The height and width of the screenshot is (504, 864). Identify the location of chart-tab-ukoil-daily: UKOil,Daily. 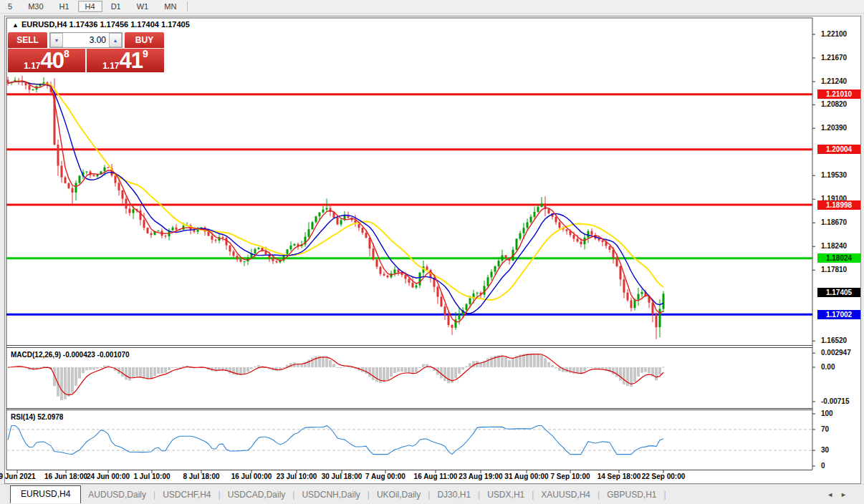
(398, 495).